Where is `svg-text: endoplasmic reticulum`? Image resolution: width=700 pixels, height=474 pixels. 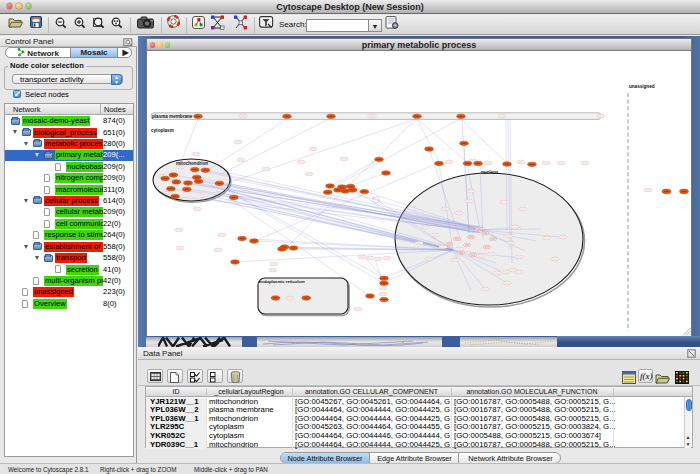
svg-text: endoplasmic reticulum is located at coordinates (282, 282).